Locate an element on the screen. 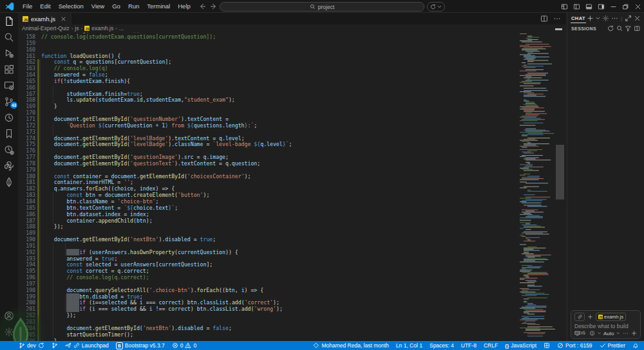  statusbar-cursor-position-label: Ln 1, Col 1 is located at coordinates (410, 345).